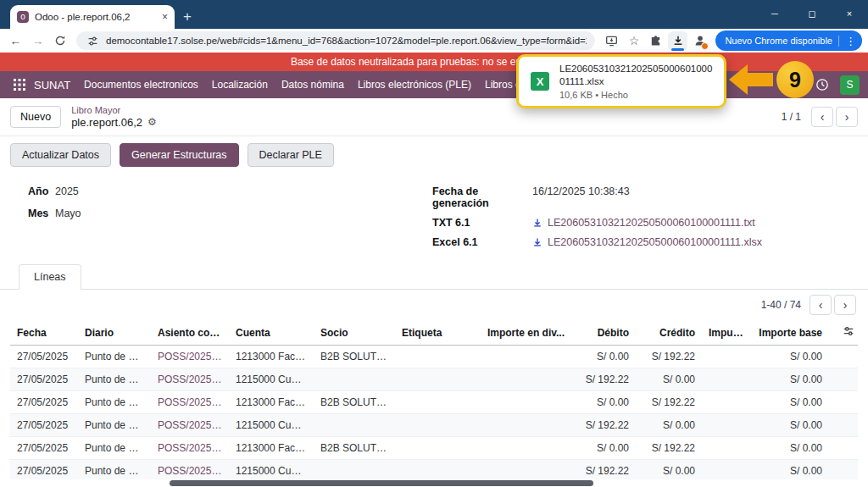 This screenshot has height=487, width=868. Describe the element at coordinates (849, 85) in the screenshot. I see `user-avatar: S` at that location.